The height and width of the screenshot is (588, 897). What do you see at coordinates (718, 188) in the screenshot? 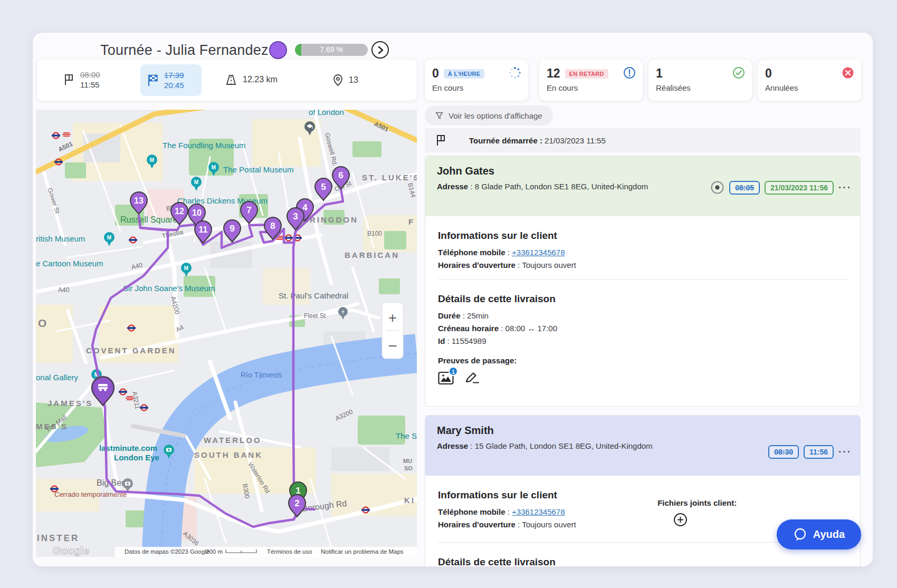
I see `record-status-icon` at bounding box center [718, 188].